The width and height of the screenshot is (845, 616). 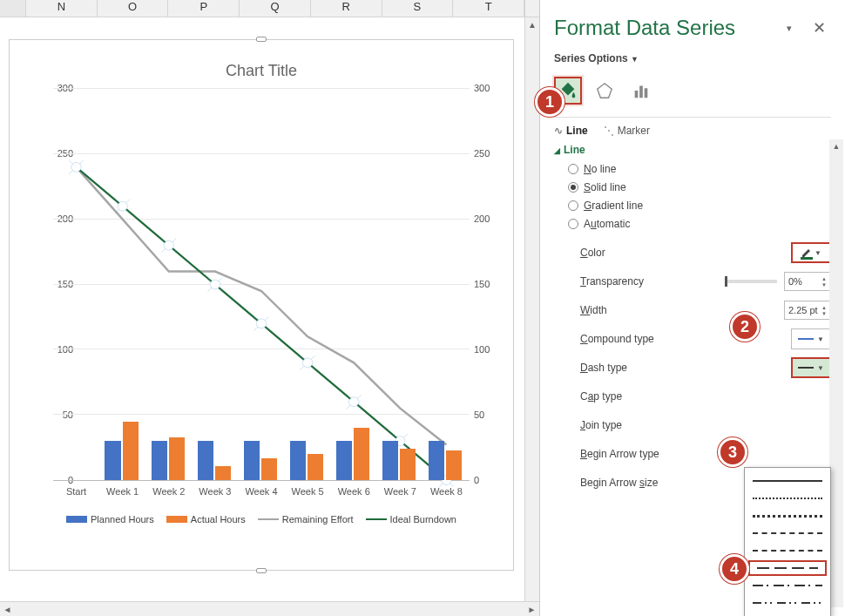 I want to click on chart-legend: Planned Hours Actual Hours Remaining Eff…, so click(x=261, y=519).